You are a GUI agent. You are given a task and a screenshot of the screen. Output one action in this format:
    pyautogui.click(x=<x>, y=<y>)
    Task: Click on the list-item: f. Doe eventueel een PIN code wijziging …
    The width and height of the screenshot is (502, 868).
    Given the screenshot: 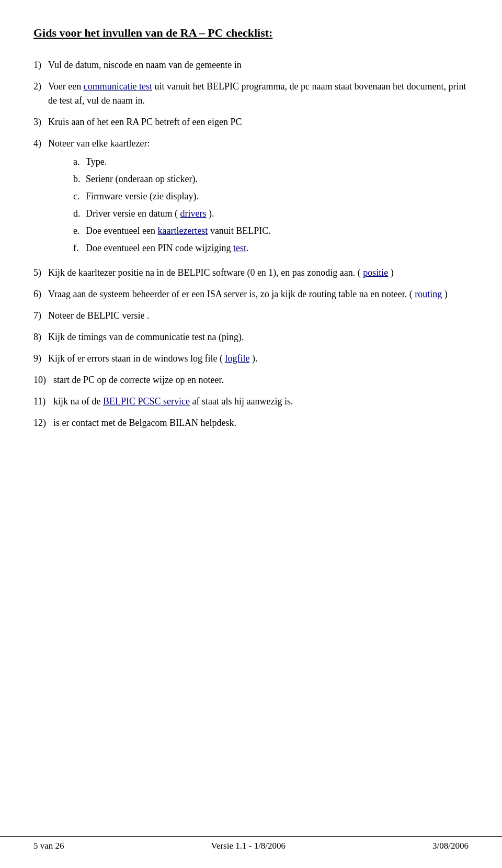 What is the action you would take?
    pyautogui.click(x=271, y=248)
    